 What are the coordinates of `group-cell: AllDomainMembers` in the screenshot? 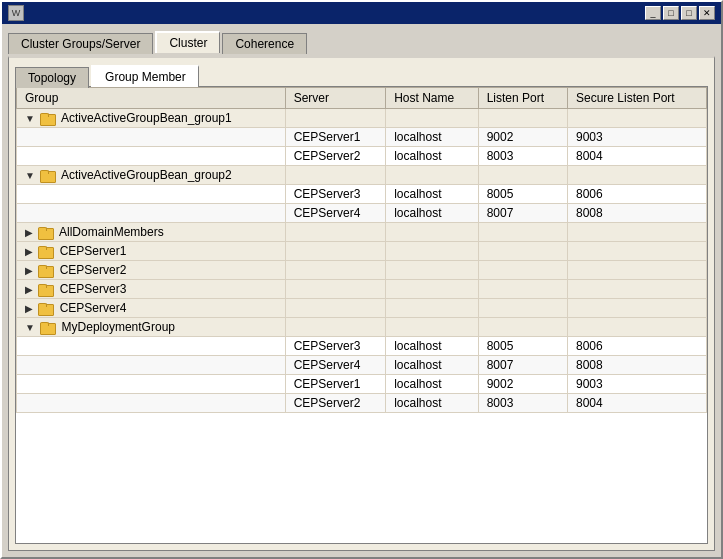 It's located at (152, 232).